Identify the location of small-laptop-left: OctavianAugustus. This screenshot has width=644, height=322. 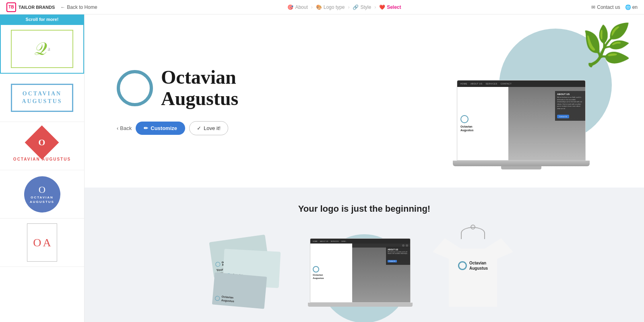
(331, 273).